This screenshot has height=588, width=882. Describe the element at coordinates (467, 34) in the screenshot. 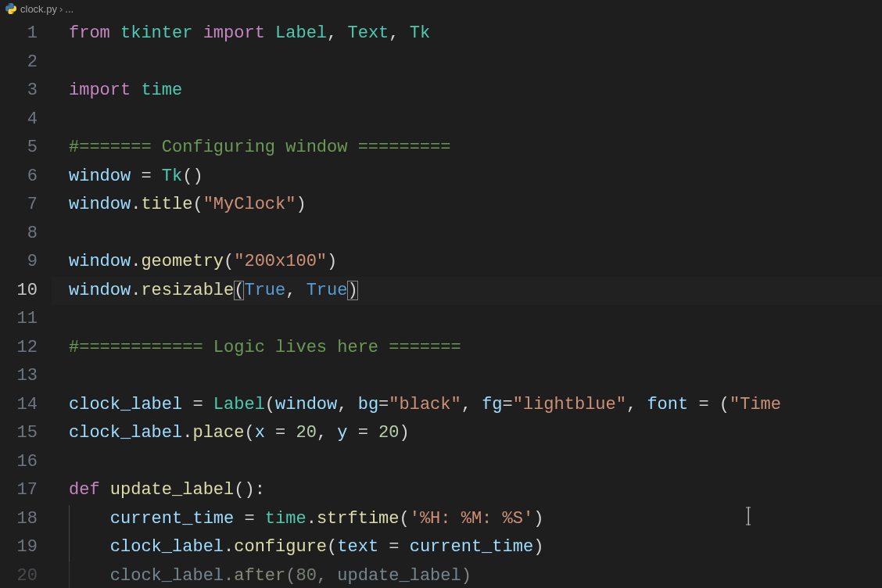

I see `code-line: from tkinter import Label, Text, Tk` at that location.